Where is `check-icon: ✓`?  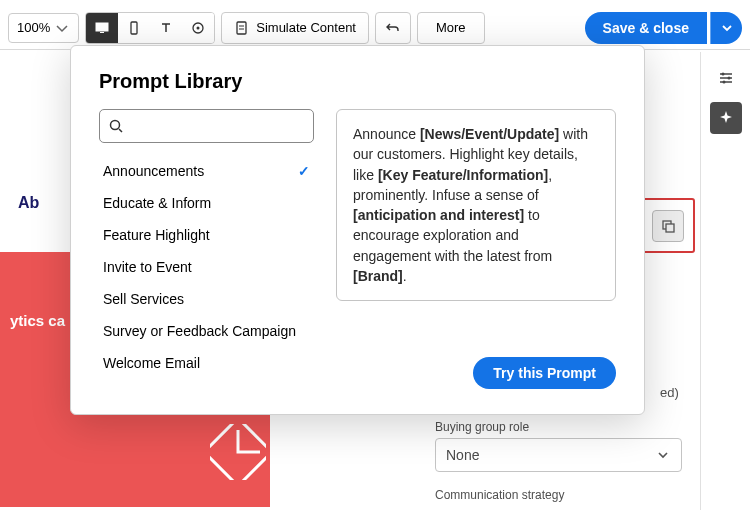
check-icon: ✓ is located at coordinates (304, 171).